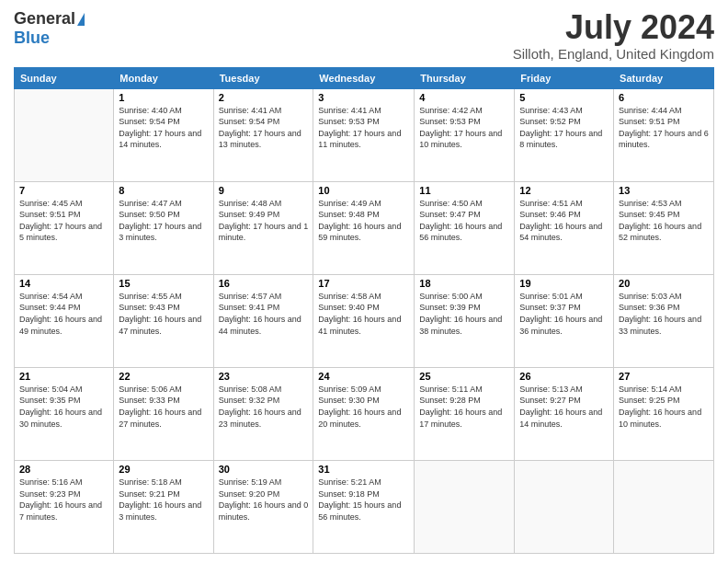  Describe the element at coordinates (164, 469) in the screenshot. I see `day-number: 29` at that location.